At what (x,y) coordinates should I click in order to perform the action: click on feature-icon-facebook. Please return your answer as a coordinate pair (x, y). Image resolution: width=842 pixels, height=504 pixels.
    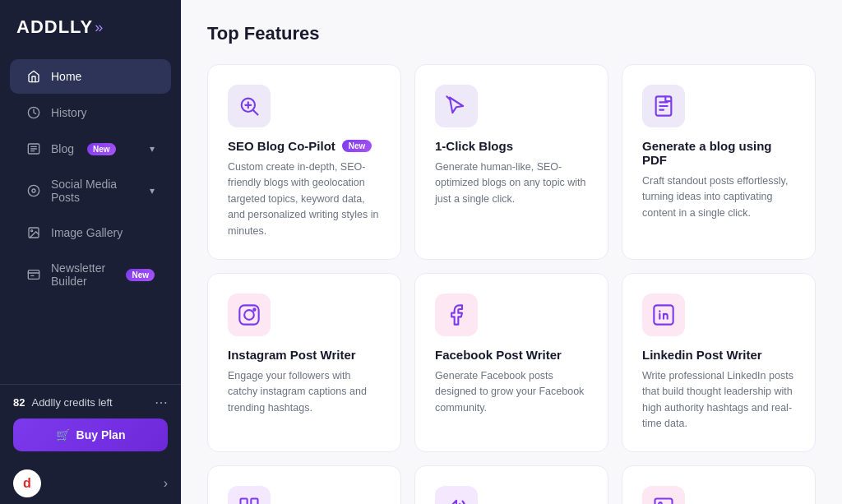
    Looking at the image, I should click on (456, 315).